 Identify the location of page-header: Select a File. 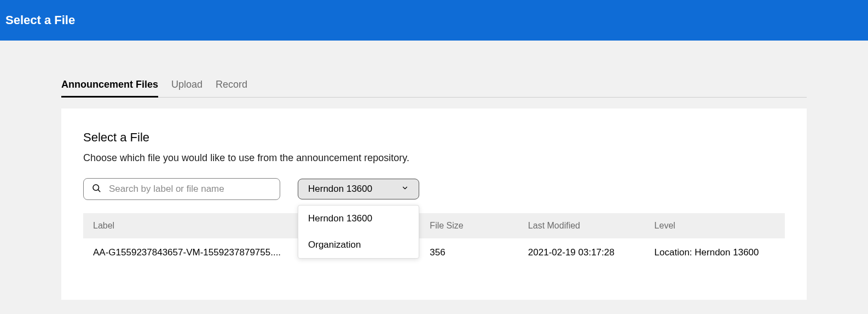
(434, 20).